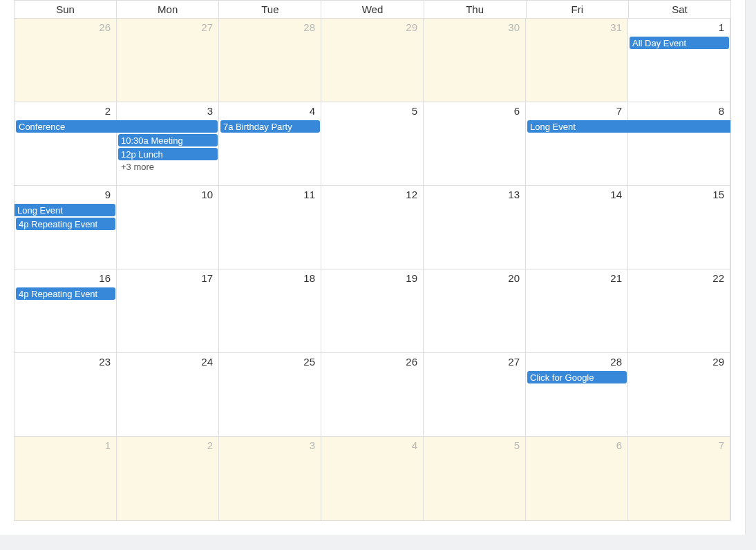 Image resolution: width=756 pixels, height=550 pixels. I want to click on day-number: 30, so click(474, 26).